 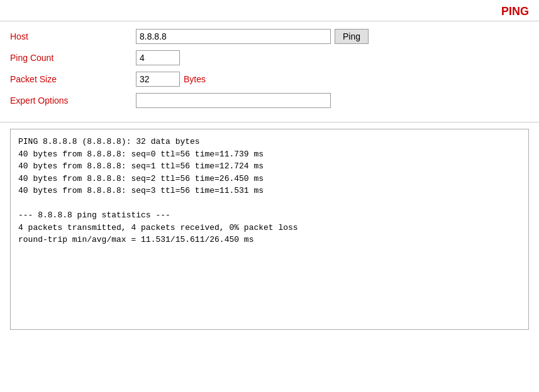 What do you see at coordinates (195, 79) in the screenshot?
I see `bytes-label: Bytes` at bounding box center [195, 79].